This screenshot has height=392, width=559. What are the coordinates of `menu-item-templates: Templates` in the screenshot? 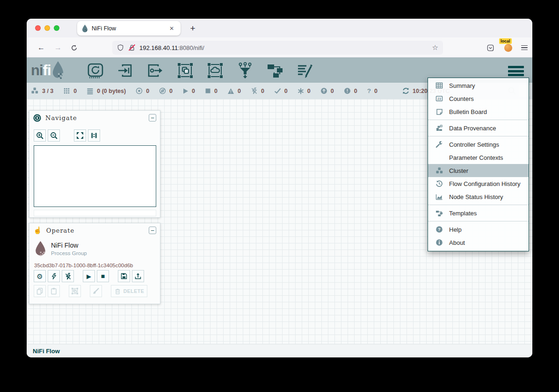 It's located at (478, 213).